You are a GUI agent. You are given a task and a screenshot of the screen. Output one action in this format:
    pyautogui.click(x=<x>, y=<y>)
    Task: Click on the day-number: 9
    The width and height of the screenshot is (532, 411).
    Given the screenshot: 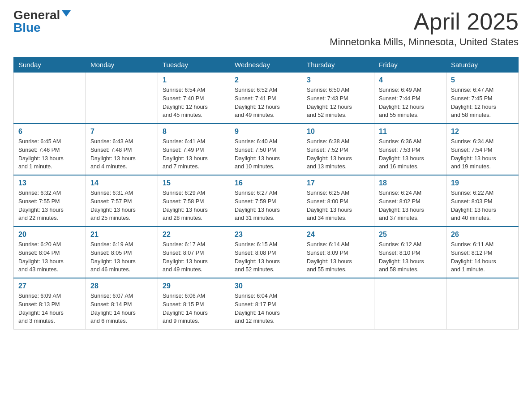 What is the action you would take?
    pyautogui.click(x=266, y=132)
    